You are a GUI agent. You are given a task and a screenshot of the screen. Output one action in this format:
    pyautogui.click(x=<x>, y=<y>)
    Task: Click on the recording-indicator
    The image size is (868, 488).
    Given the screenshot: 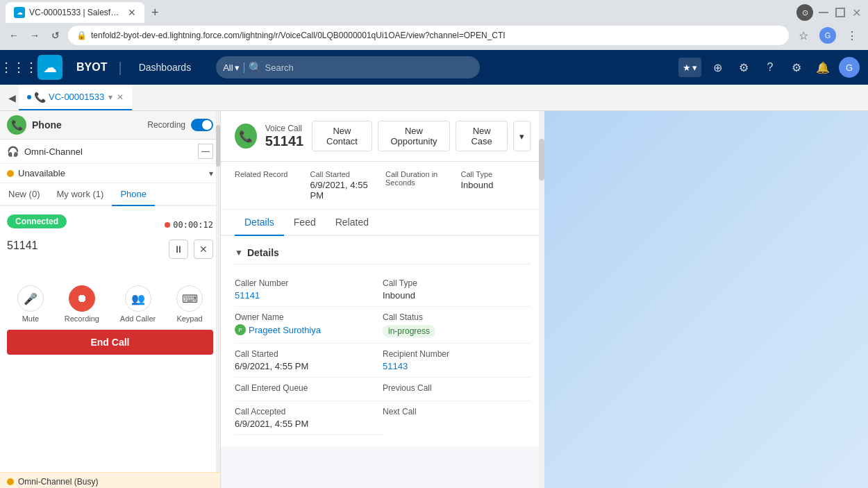 What is the action you would take?
    pyautogui.click(x=167, y=225)
    